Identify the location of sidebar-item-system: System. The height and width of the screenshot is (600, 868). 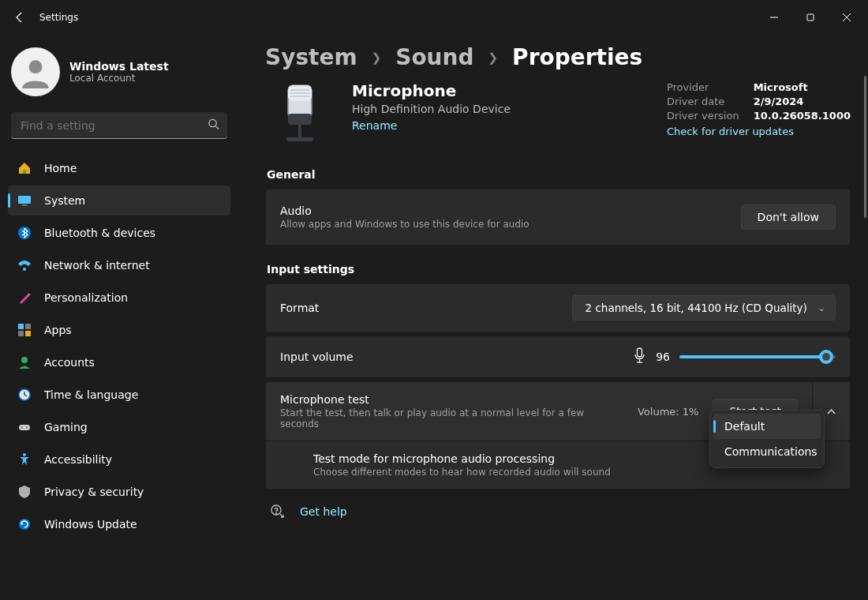
(119, 201).